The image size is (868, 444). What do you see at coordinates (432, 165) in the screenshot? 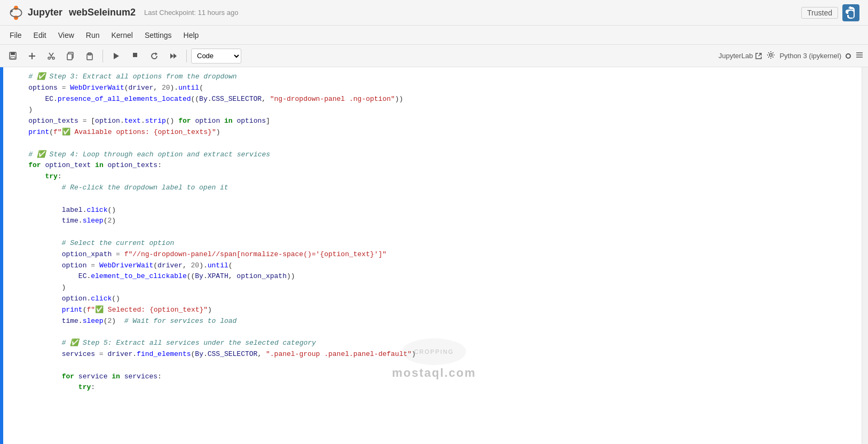
I see `code-line: for option_text in option_texts:` at bounding box center [432, 165].